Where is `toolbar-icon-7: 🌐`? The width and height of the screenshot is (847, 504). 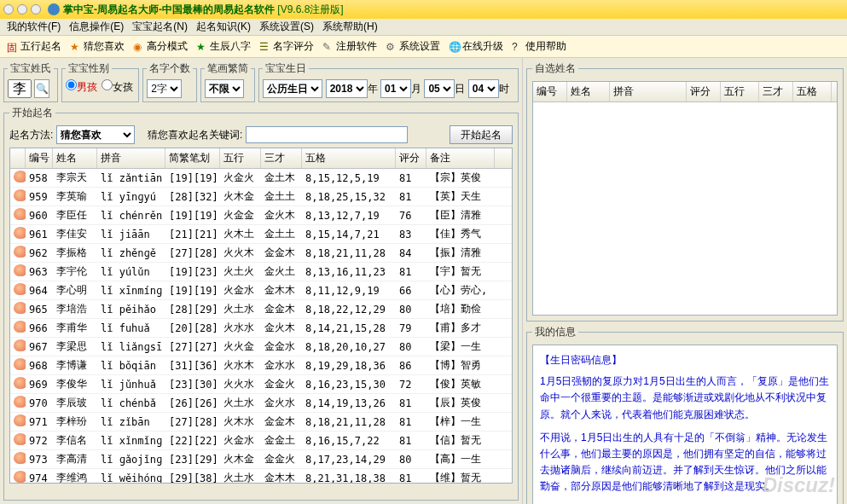 toolbar-icon-7: 🌐 is located at coordinates (455, 47).